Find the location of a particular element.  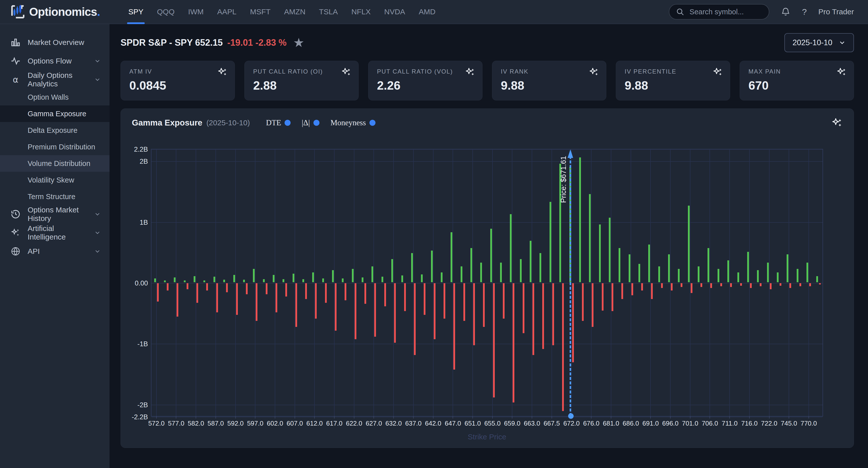

put-gex-bar-629.5 is located at coordinates (385, 295).